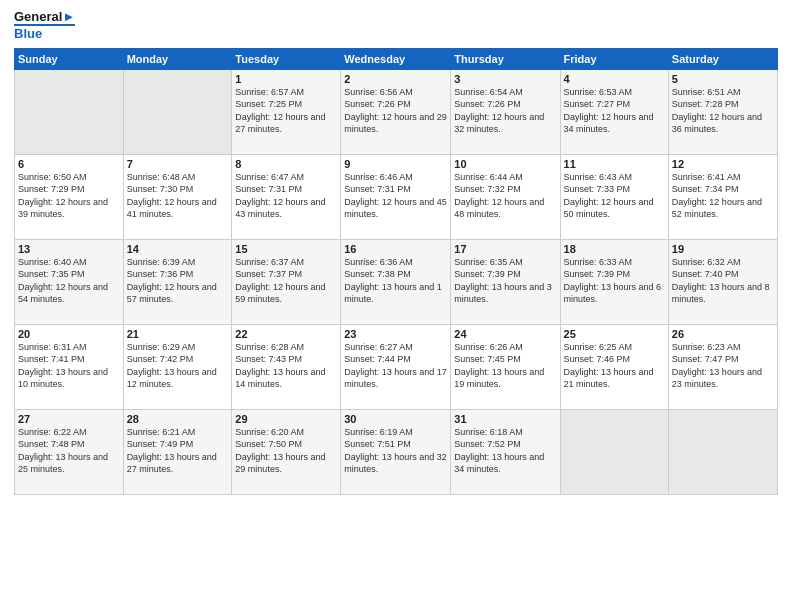  I want to click on day-number: 12, so click(723, 164).